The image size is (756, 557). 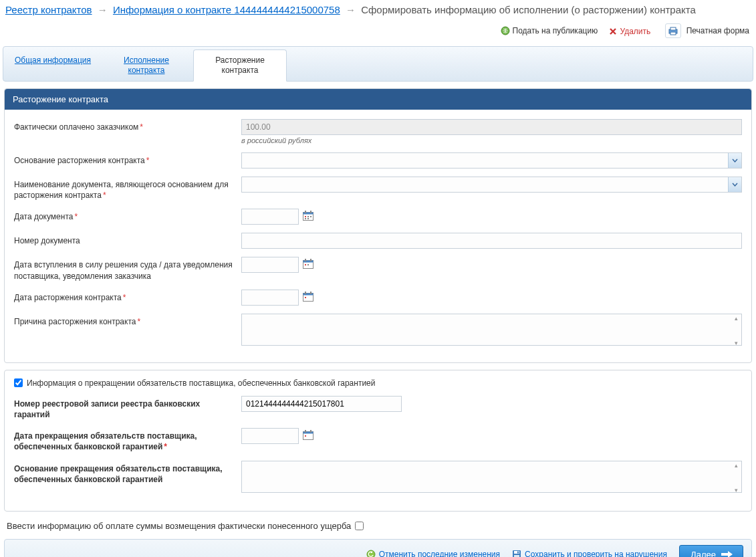 I want to click on tab-general-info: Общая информация, so click(x=53, y=66).